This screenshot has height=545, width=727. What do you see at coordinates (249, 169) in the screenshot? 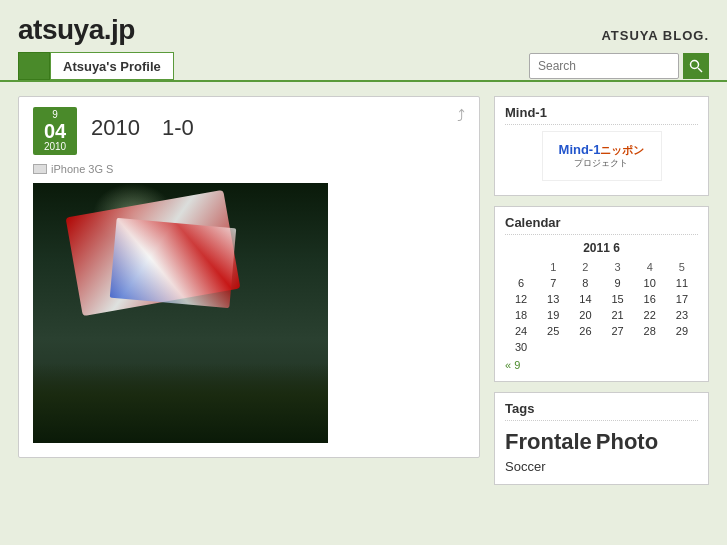
I see `post-meta: iPhone 3G S` at bounding box center [249, 169].